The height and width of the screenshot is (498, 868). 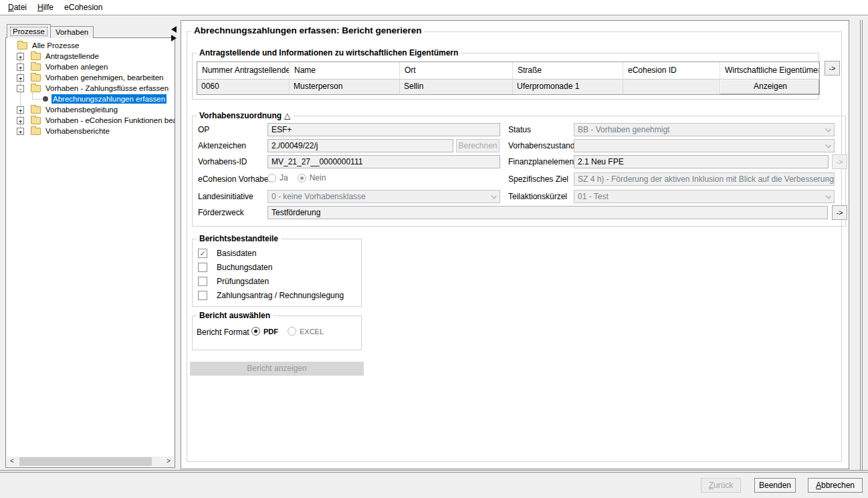 What do you see at coordinates (222, 162) in the screenshot?
I see `vorhabens-id-label: Vorhabens-ID` at bounding box center [222, 162].